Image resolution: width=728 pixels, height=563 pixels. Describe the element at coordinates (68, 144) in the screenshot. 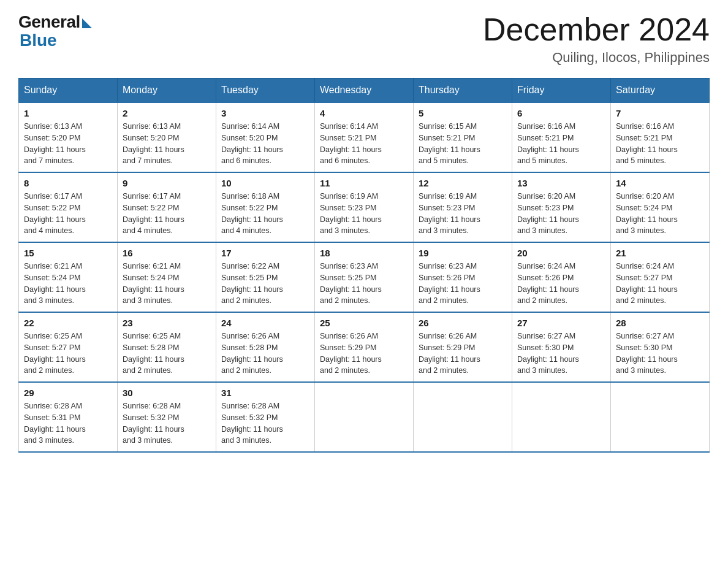

I see `day-info: Sunrise: 6:13 AMSunset: 5:20 PMDaylight:…` at that location.